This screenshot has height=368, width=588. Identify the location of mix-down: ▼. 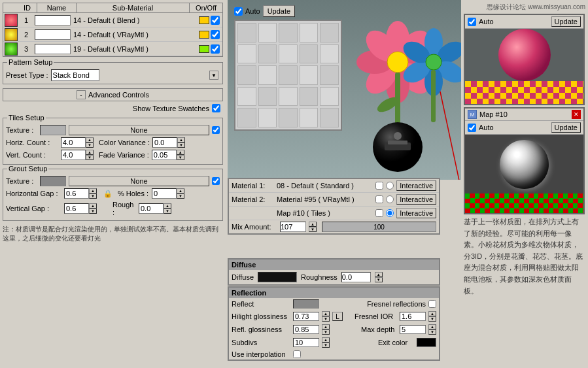
(313, 229).